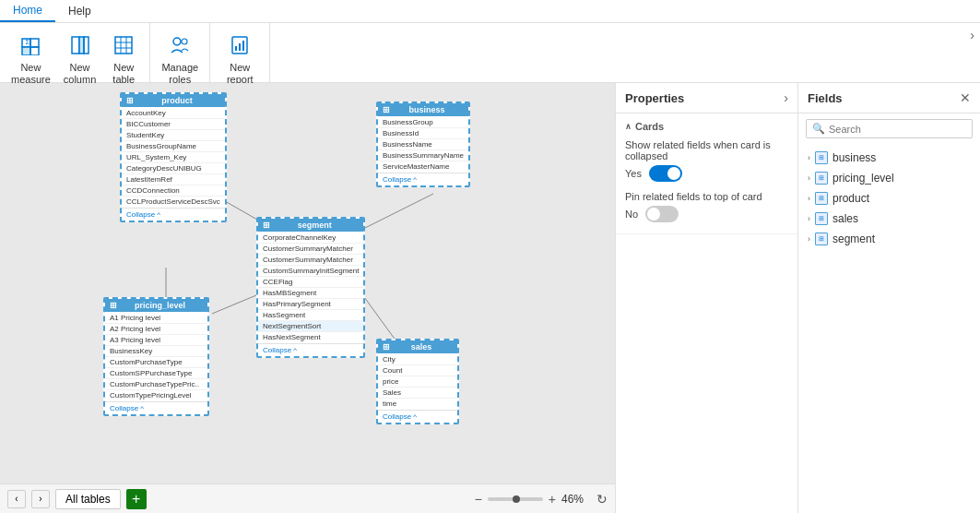 The height and width of the screenshot is (513, 980). Describe the element at coordinates (423, 144) in the screenshot. I see `business-table-body: BusinessGroup BusinessId BusinessName Bu…` at that location.